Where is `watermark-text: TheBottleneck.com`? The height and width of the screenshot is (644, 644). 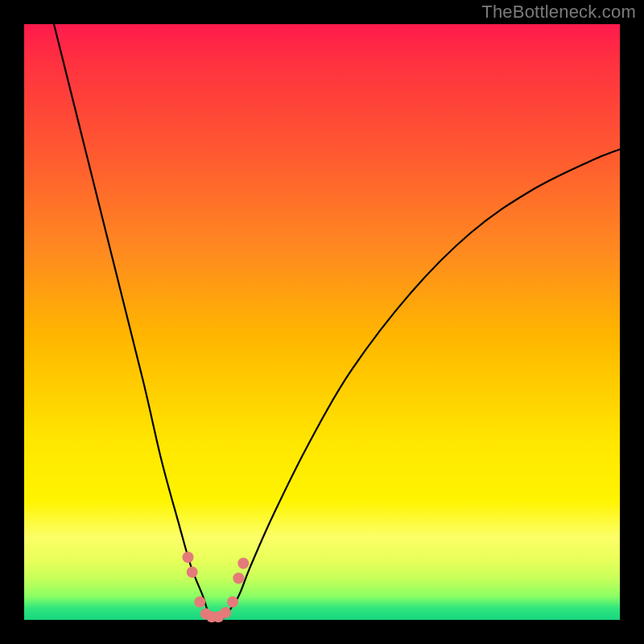
watermark-text: TheBottleneck.com is located at coordinates (559, 12).